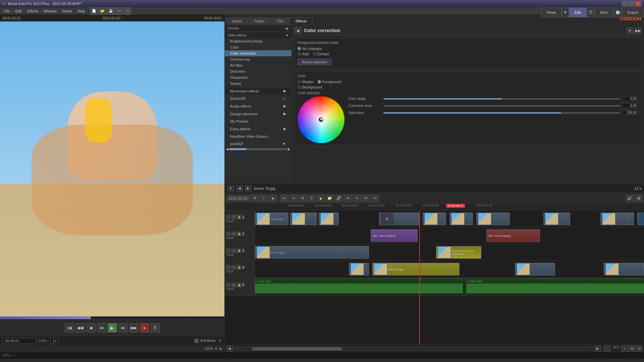 The image size is (644, 362). I want to click on mode-edit-icon: 🎬, so click(591, 12).